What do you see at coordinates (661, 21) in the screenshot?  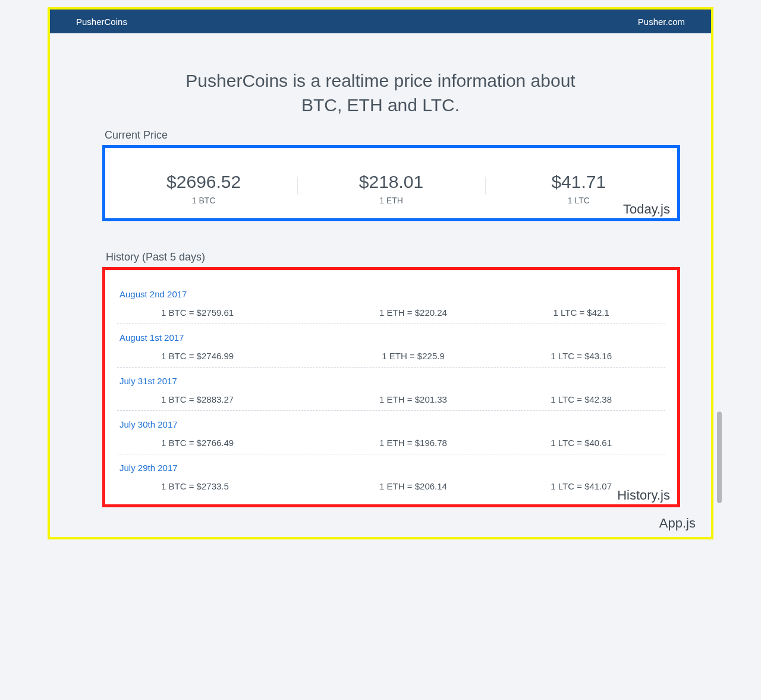 I see `external-link: Pusher.com` at bounding box center [661, 21].